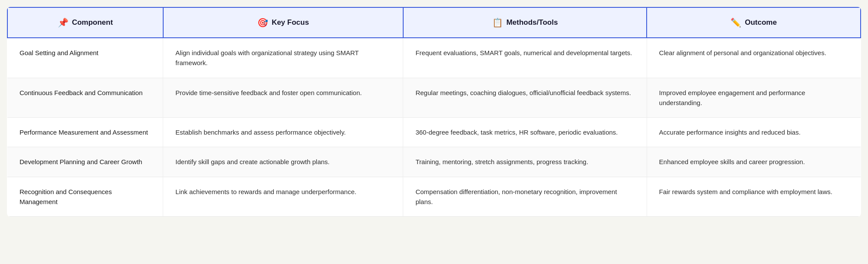 The width and height of the screenshot is (868, 264). I want to click on table-header-row: 📌 Component 🎯 Key Focus 📋 Methods/Tools, so click(434, 23).